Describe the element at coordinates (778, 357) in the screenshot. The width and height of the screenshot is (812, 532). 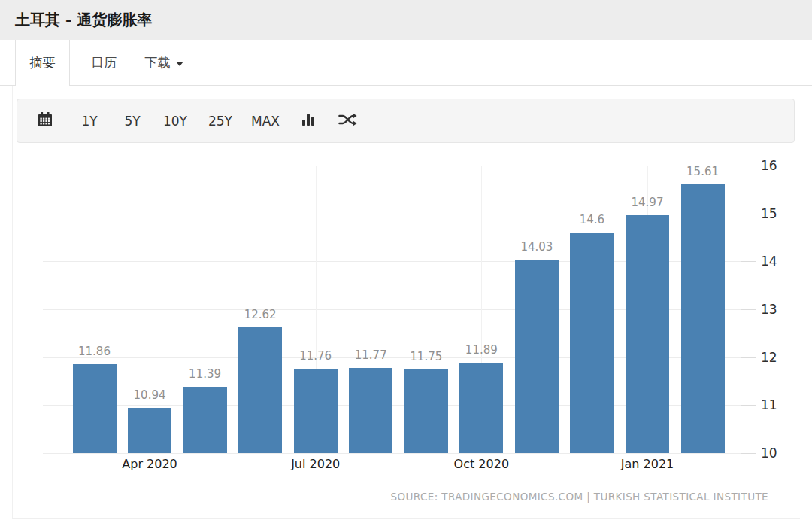
I see `y-axis-label: 12` at that location.